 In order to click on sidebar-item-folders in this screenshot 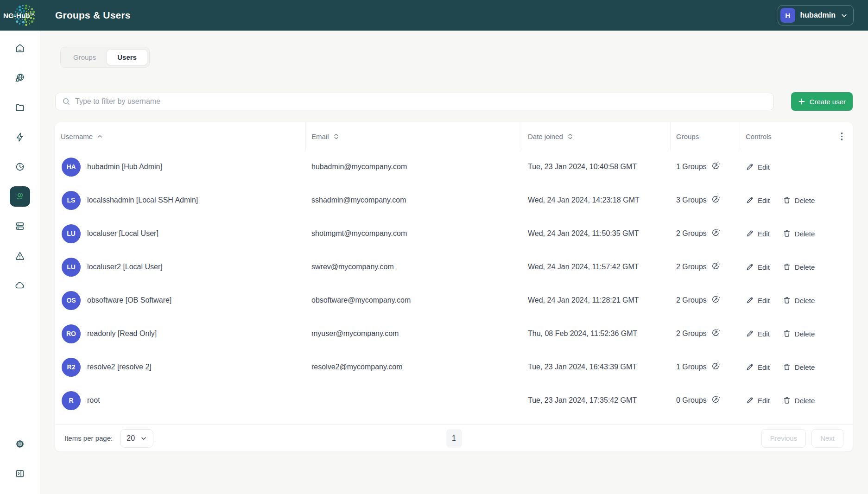, I will do `click(20, 108)`.